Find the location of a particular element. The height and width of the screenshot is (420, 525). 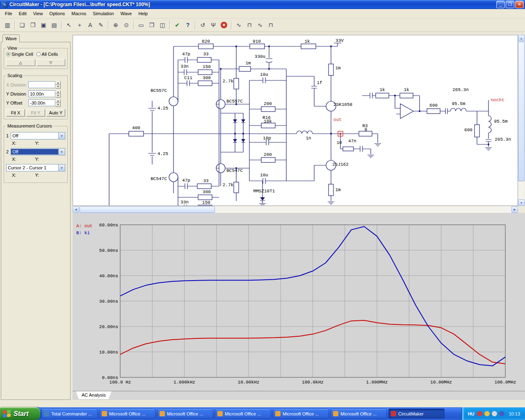

task-circuitmaker: CircuitMaker is located at coordinates (417, 413).